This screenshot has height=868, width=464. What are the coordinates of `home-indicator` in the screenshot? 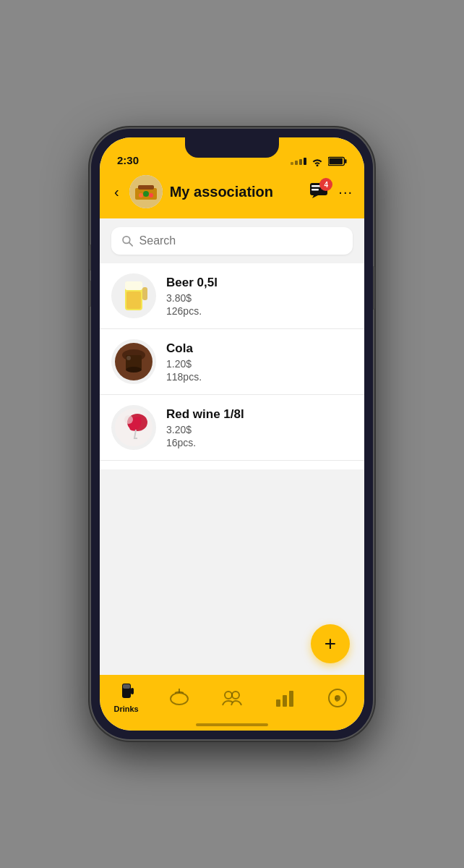 It's located at (232, 725).